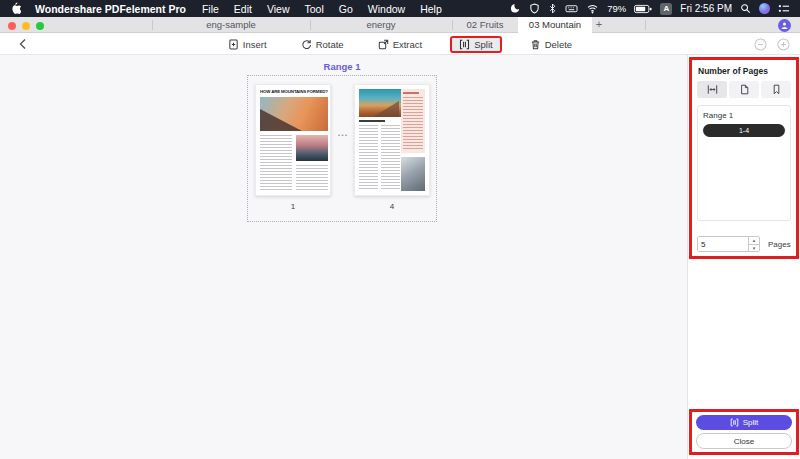 The width and height of the screenshot is (800, 459). Describe the element at coordinates (744, 422) in the screenshot. I see `split-confirm-button: Split` at that location.